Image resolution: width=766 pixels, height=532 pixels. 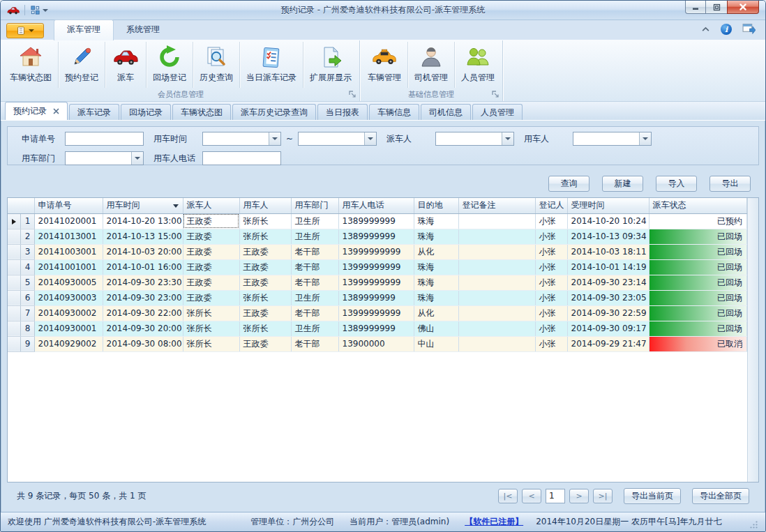 What do you see at coordinates (25, 31) in the screenshot?
I see `app-menu-button` at bounding box center [25, 31].